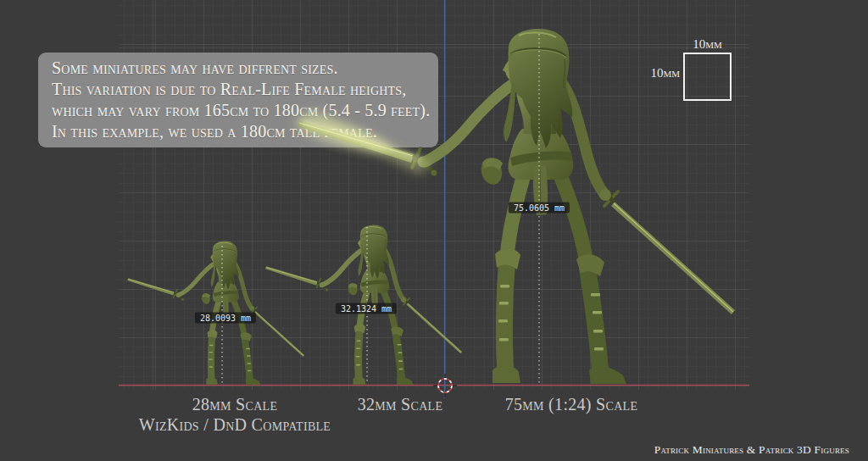 This screenshot has height=461, width=868. I want to click on scale-label-32mm: 32mm Scale, so click(400, 405).